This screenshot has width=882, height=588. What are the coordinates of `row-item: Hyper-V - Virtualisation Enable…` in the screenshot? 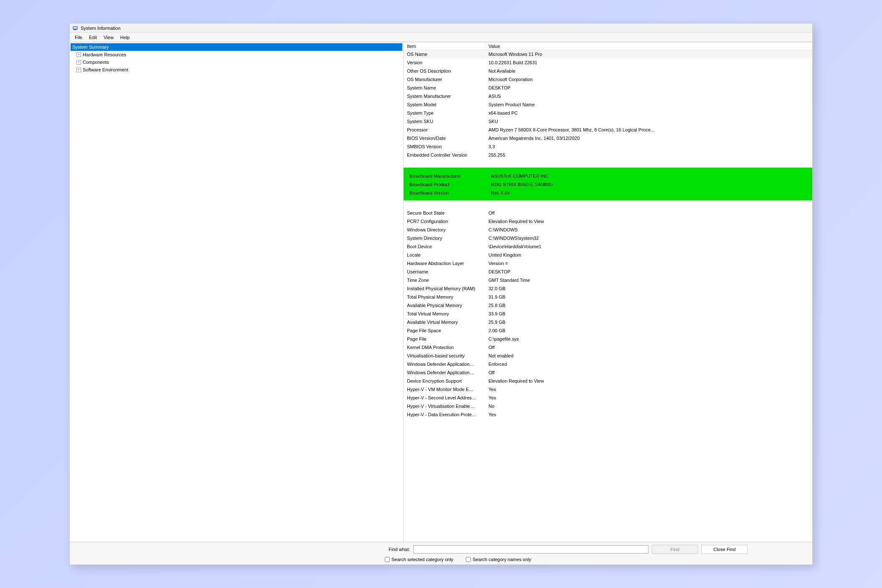 It's located at (445, 406).